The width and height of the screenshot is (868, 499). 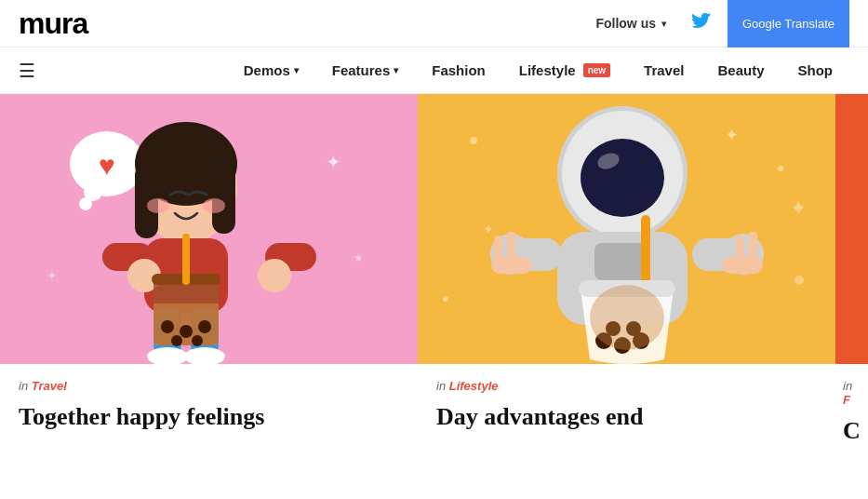 I want to click on nav-label-features: Features, so click(x=361, y=71).